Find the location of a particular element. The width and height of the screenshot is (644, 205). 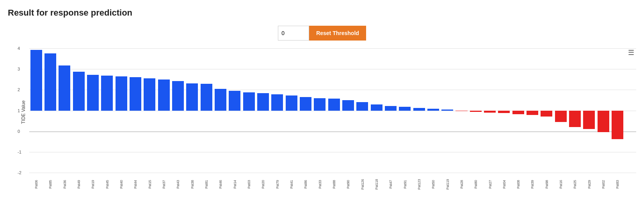

bar-Pat43 is located at coordinates (178, 96).